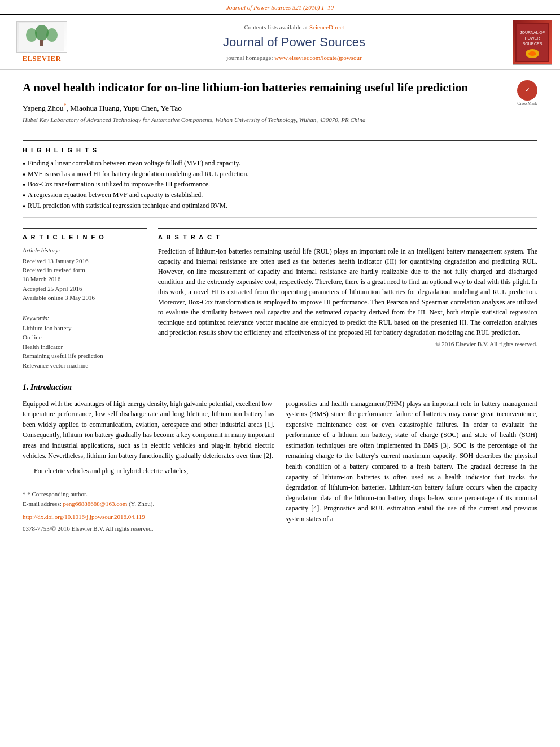  Describe the element at coordinates (327, 27) in the screenshot. I see `sciencedirect-link: ScienceDirect` at that location.